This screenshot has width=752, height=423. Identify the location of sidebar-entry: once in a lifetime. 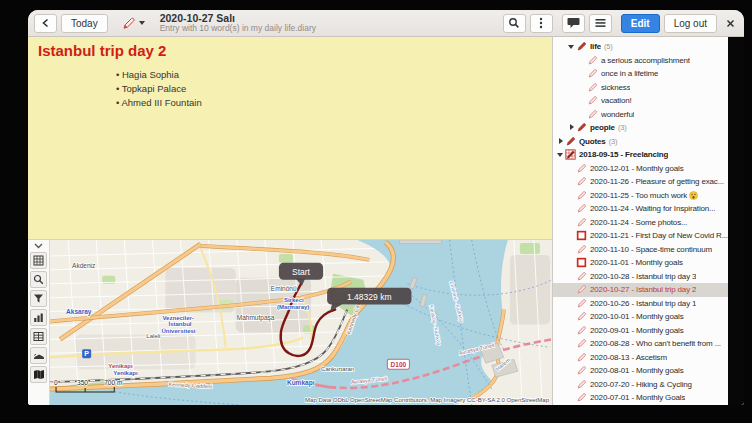
(648, 74).